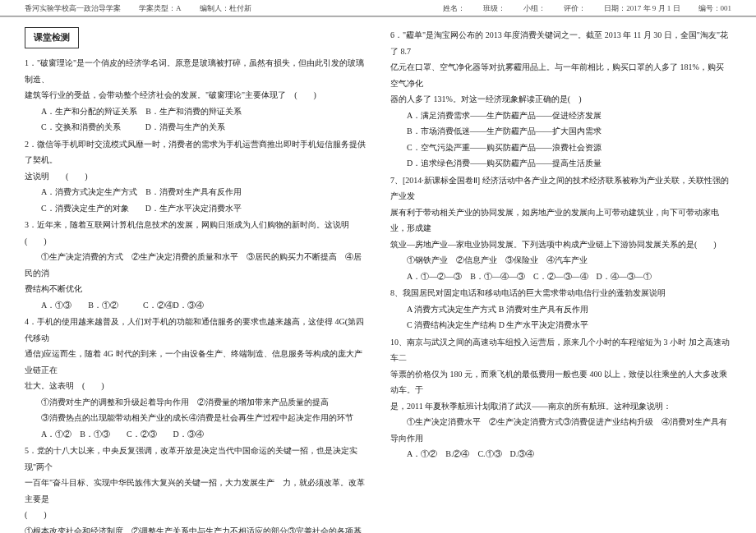  What do you see at coordinates (642, 8) in the screenshot?
I see `date-label: 日期：2017 年 9 月 1 日` at bounding box center [642, 8].